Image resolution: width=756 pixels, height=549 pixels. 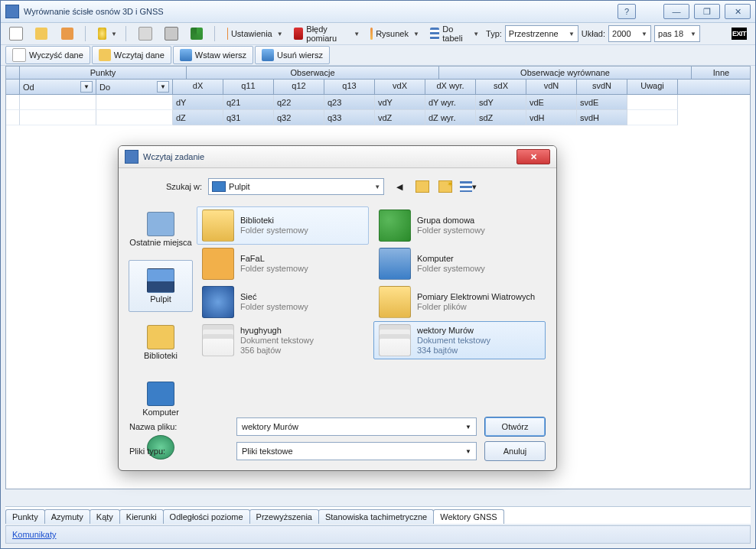 I want to click on cell: vdE, so click(x=552, y=102).